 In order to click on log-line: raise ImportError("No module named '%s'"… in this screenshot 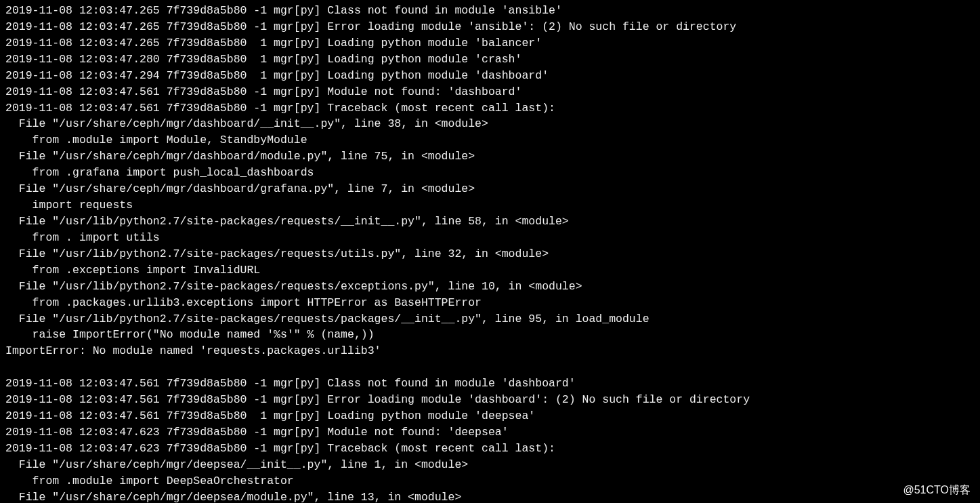, I will do `click(490, 335)`.